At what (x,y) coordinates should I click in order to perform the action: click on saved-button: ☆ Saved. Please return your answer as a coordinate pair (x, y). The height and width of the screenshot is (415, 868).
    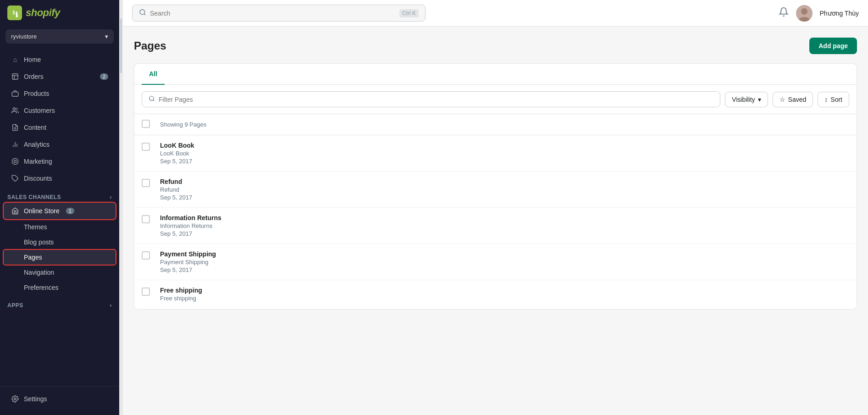
    Looking at the image, I should click on (793, 100).